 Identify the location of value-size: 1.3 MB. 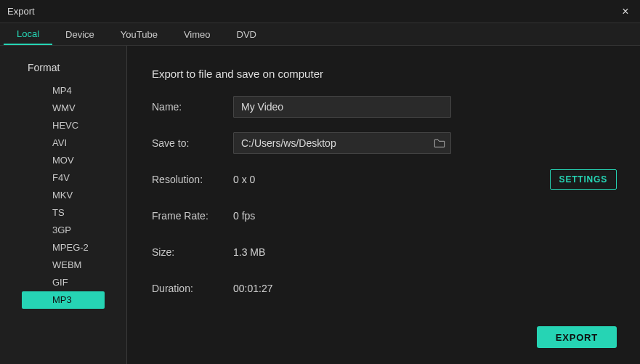
(249, 252).